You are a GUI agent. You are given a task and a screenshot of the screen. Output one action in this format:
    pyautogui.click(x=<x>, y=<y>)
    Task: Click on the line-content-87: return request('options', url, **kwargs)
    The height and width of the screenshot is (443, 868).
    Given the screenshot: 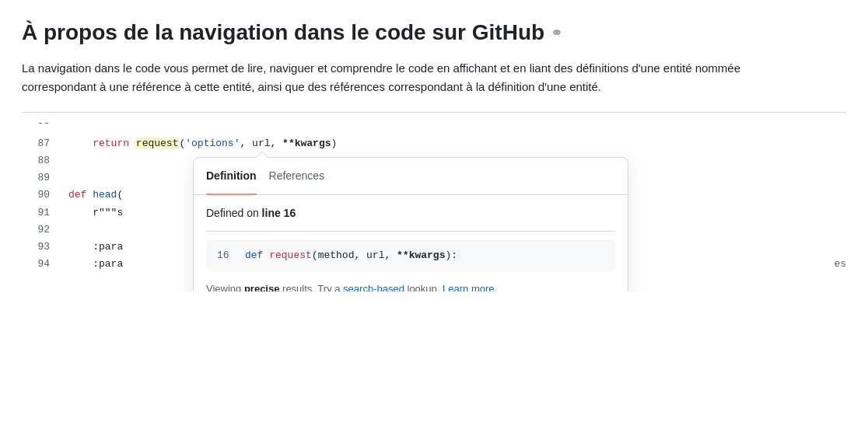 What is the action you would take?
    pyautogui.click(x=199, y=144)
    